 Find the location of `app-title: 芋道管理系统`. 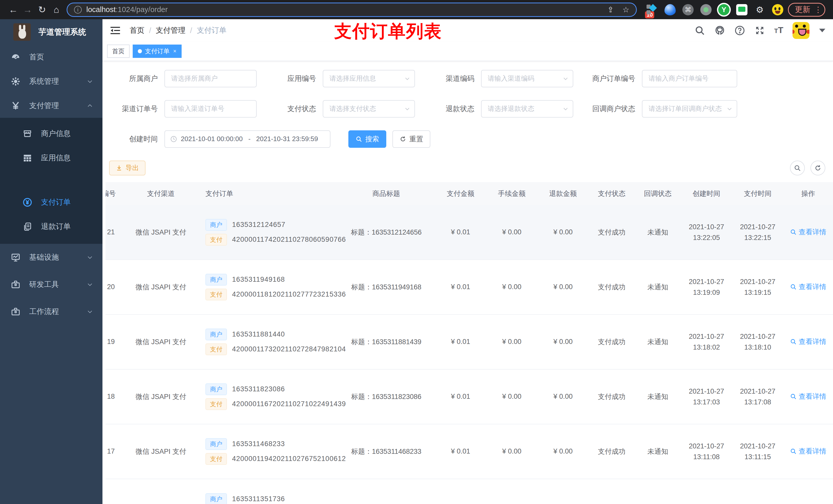

app-title: 芋道管理系统 is located at coordinates (62, 32).